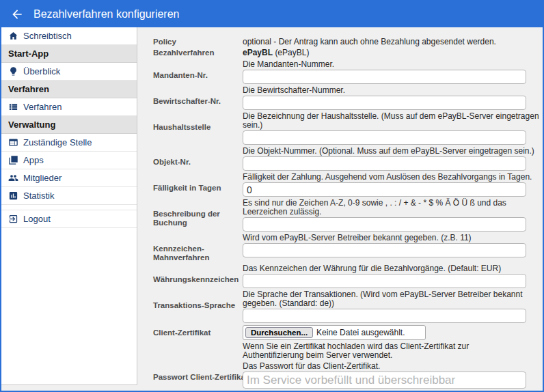 The width and height of the screenshot is (544, 392). Describe the element at coordinates (384, 138) in the screenshot. I see `haushaltsstelle-input` at that location.